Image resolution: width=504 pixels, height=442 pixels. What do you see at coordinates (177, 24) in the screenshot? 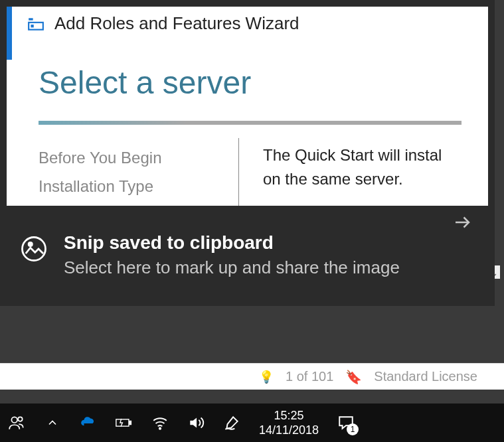
I see `thumbnail-window-title: Add Roles and Features Wizard` at bounding box center [177, 24].